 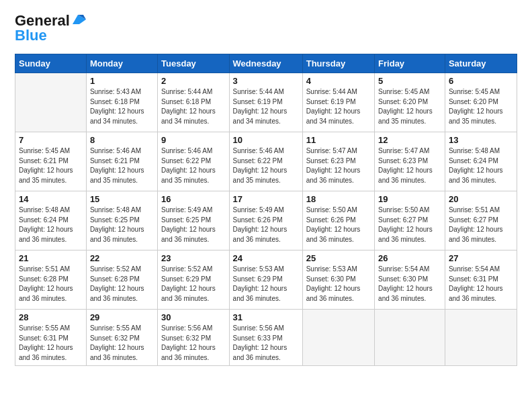 What do you see at coordinates (31, 36) in the screenshot?
I see `logo-blue: Blue` at bounding box center [31, 36].